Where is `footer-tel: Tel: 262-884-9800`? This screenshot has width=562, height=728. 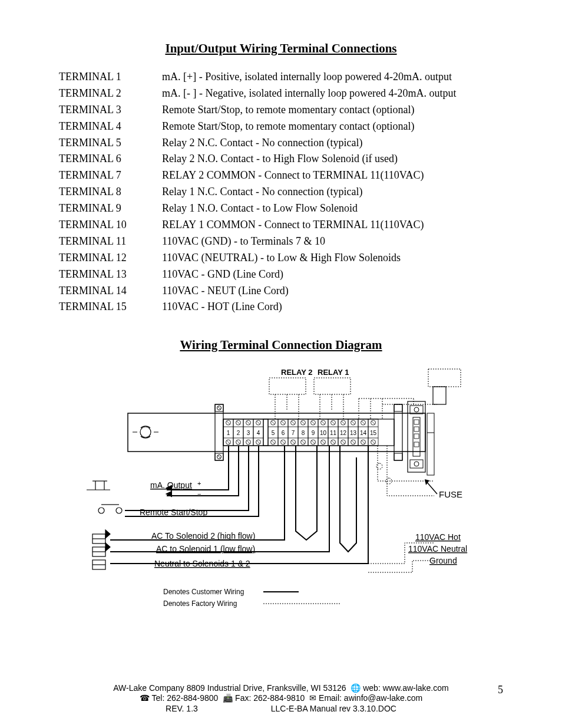
footer-tel: Tel: 262-884-9800 is located at coordinates (185, 698).